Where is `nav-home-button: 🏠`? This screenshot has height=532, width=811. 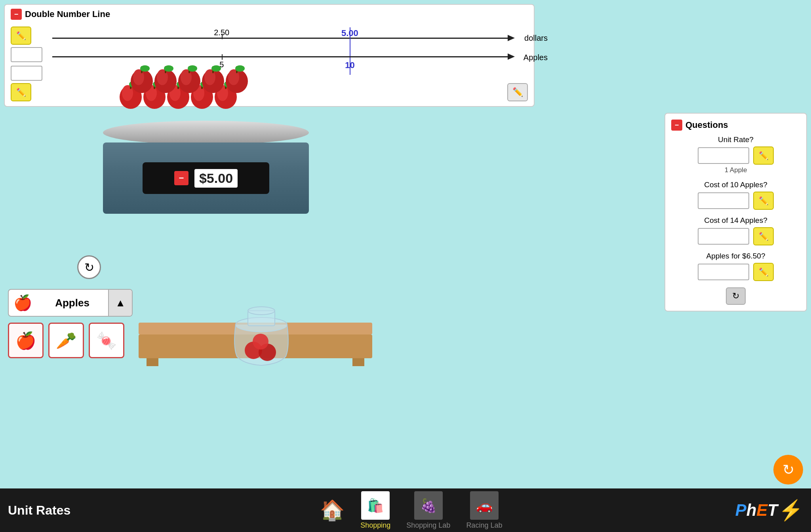 nav-home-button: 🏠 is located at coordinates (332, 510).